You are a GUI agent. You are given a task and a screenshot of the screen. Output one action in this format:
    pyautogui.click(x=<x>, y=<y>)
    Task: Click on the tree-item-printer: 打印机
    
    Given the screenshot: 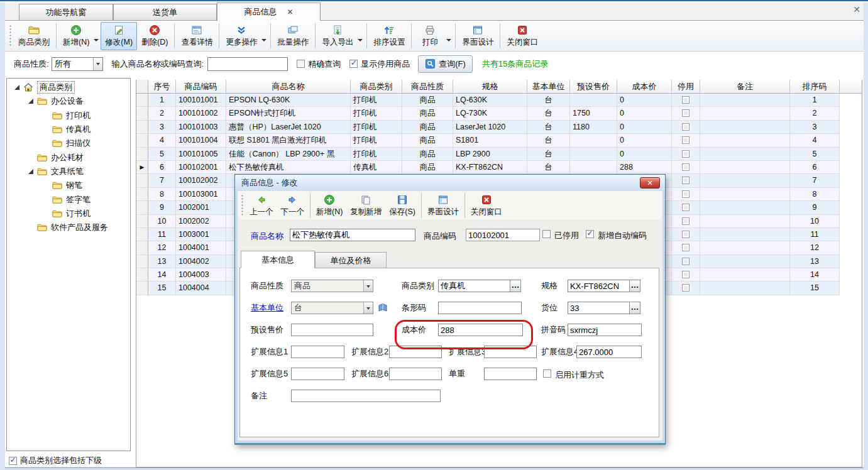 What is the action you would take?
    pyautogui.click(x=69, y=116)
    